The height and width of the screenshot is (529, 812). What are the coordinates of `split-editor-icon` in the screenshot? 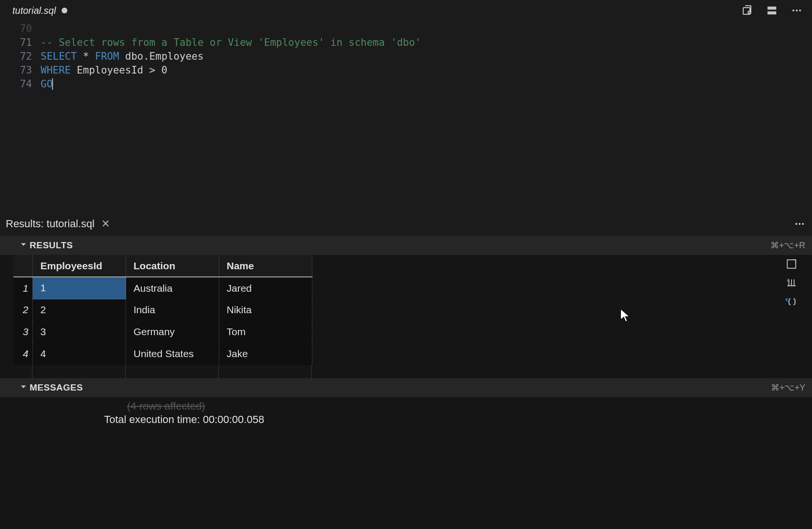 It's located at (772, 11).